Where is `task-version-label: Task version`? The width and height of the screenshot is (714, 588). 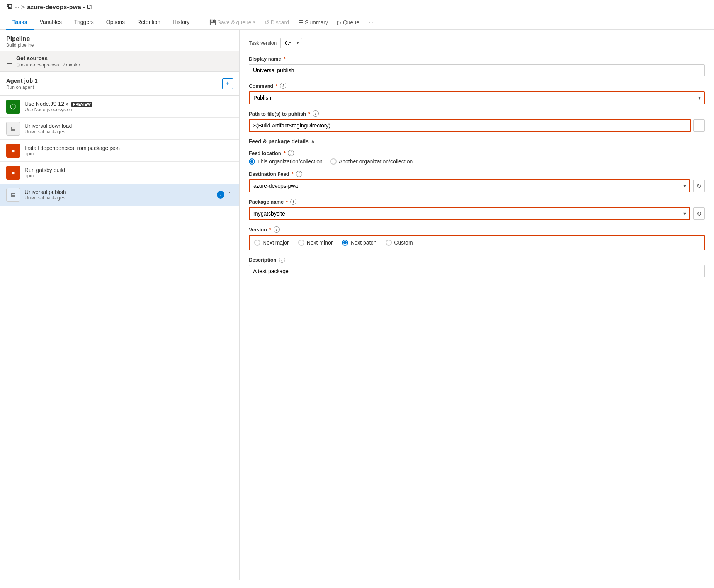
task-version-label: Task version is located at coordinates (263, 43).